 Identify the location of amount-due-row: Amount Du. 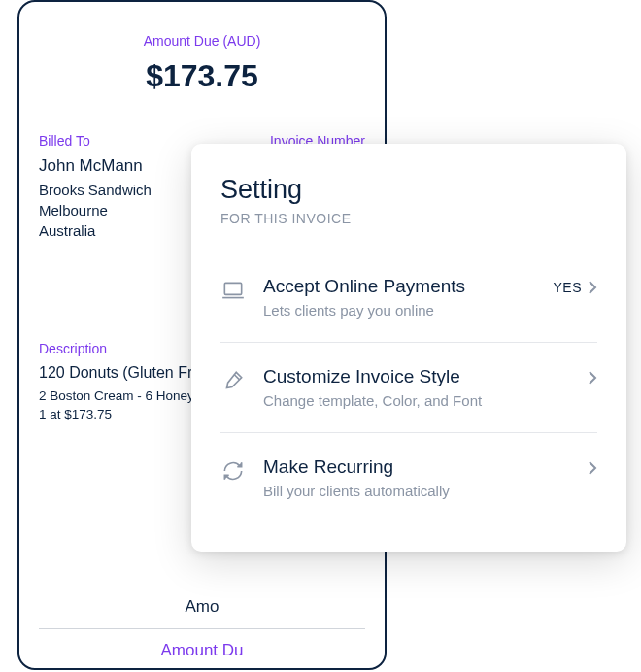
(202, 651).